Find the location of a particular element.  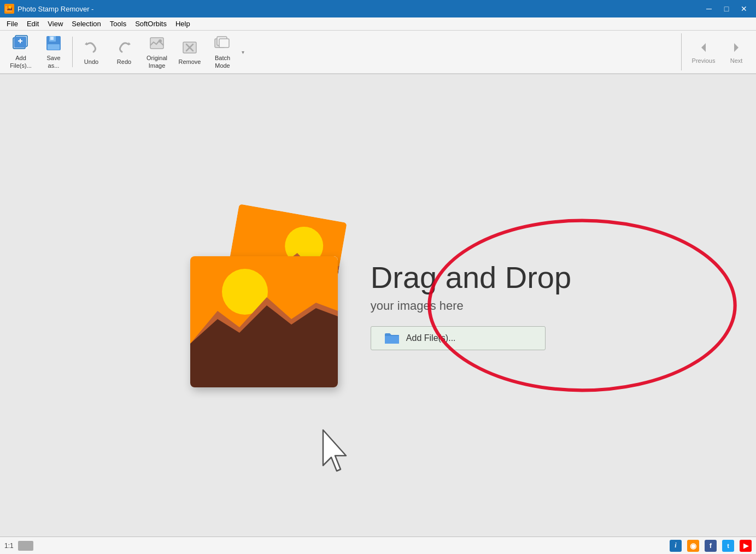

twitter-button: t is located at coordinates (728, 546).